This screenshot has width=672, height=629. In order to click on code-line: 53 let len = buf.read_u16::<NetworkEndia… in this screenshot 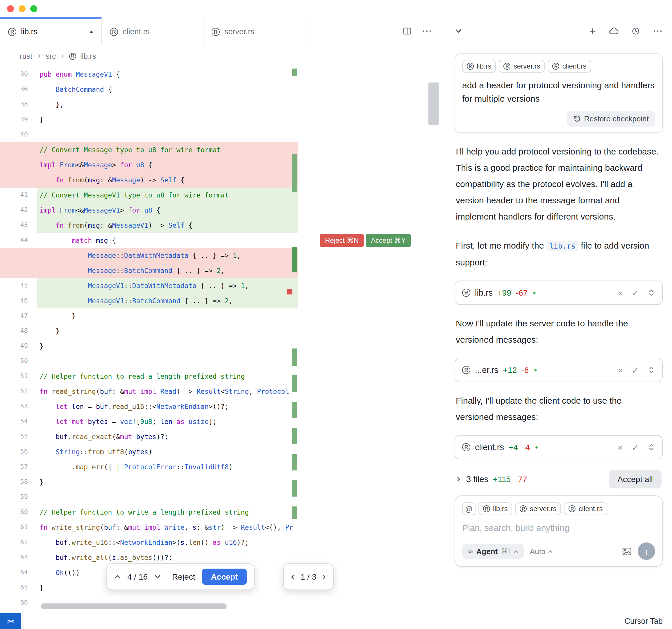, I will do `click(222, 407)`.